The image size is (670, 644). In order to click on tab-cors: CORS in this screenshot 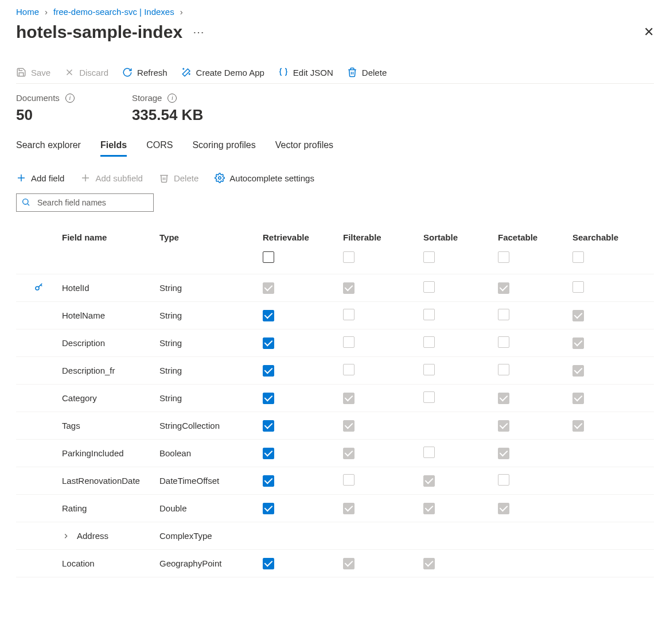, I will do `click(159, 148)`.